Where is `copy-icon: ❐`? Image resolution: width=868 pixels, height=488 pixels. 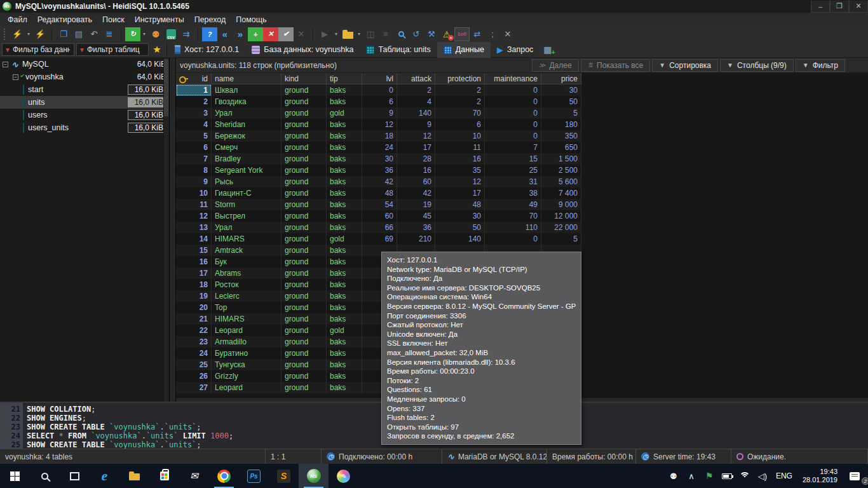
copy-icon: ❐ is located at coordinates (64, 34).